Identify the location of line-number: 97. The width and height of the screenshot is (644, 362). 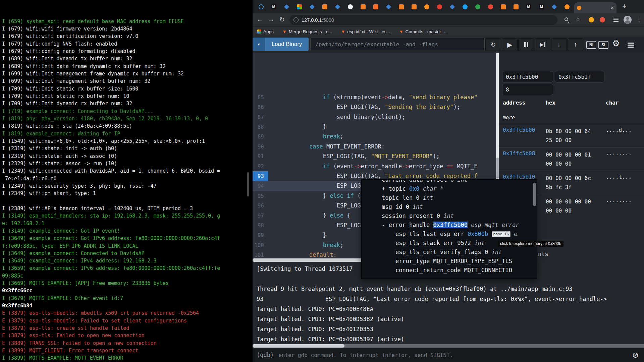
(260, 216).